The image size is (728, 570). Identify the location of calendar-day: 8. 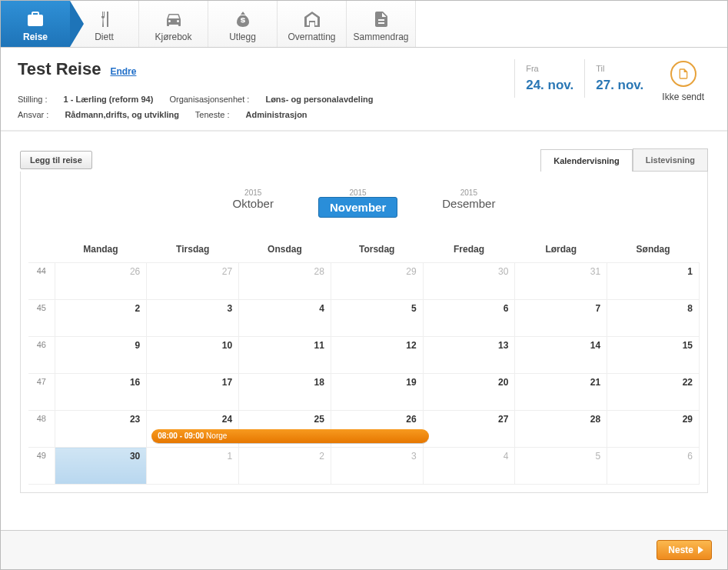
(653, 318).